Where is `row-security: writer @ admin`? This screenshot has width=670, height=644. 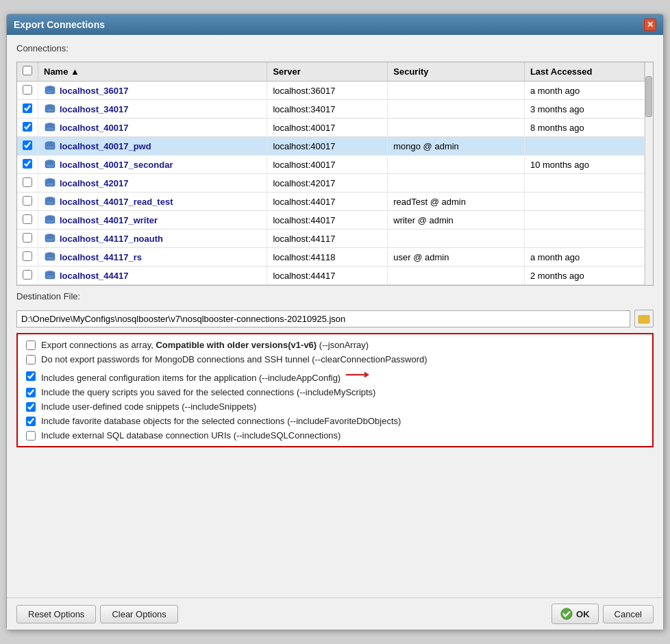 row-security: writer @ admin is located at coordinates (456, 221).